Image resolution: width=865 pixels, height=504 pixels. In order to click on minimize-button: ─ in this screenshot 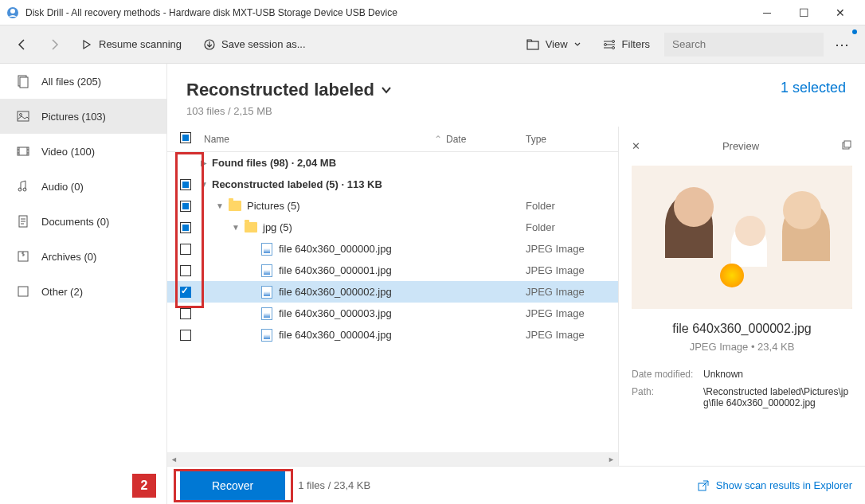, I will do `click(767, 13)`.